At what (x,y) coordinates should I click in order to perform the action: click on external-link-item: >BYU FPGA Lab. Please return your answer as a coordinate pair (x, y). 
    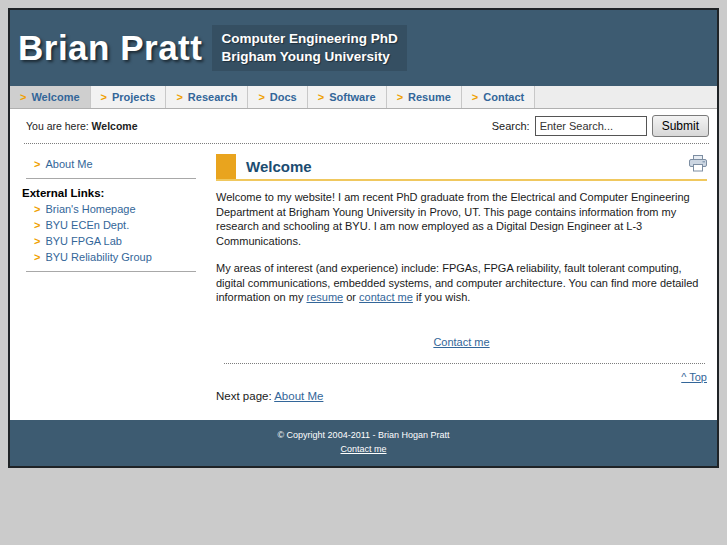
    Looking at the image, I should click on (122, 241).